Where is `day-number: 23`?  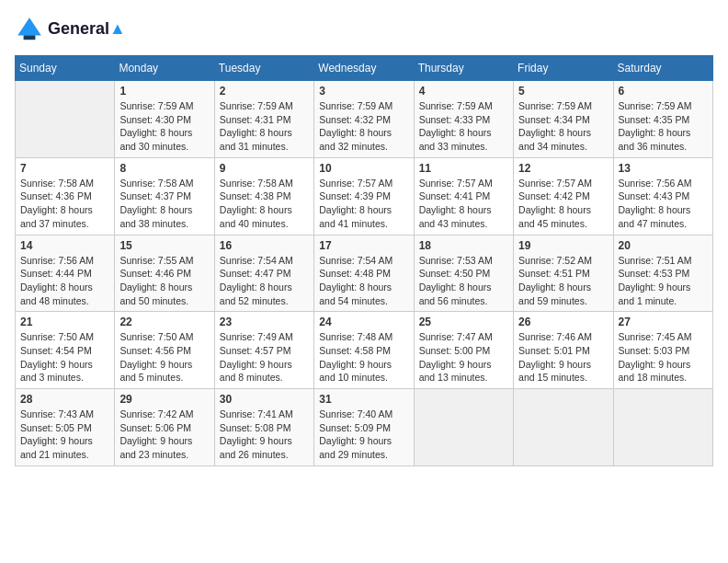
day-number: 23 is located at coordinates (265, 322).